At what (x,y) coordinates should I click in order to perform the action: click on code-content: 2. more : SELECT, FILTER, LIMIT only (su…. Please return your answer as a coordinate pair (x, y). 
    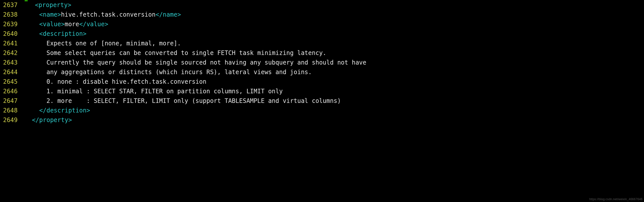
    Looking at the image, I should click on (183, 101).